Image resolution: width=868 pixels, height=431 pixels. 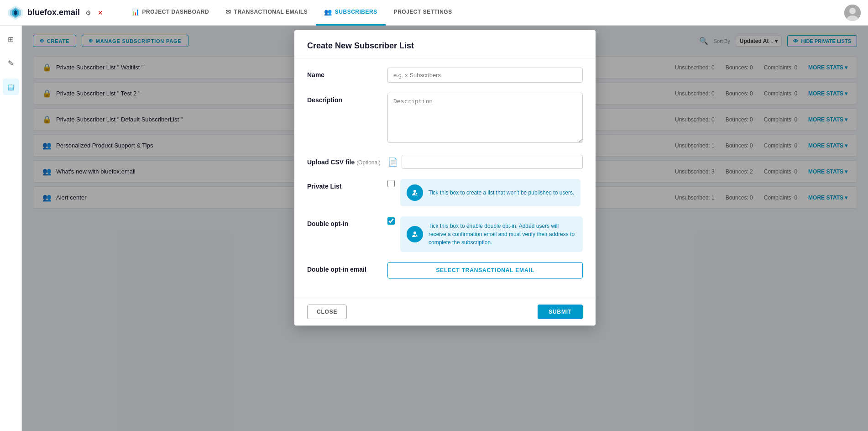 What do you see at coordinates (361, 46) in the screenshot?
I see `modal-title: Create New Subscriber List` at bounding box center [361, 46].